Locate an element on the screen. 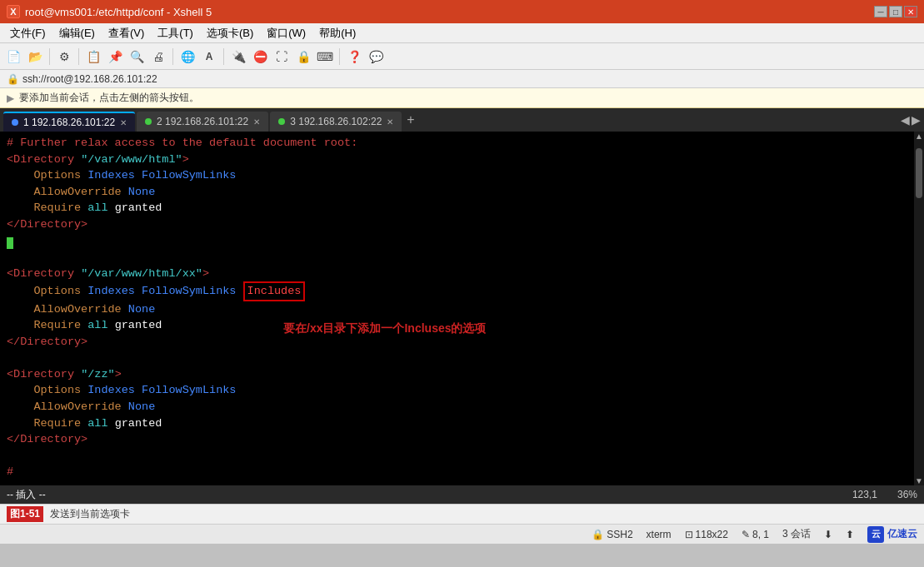 This screenshot has width=924, height=567. menu-file: 文件(F) is located at coordinates (28, 33).